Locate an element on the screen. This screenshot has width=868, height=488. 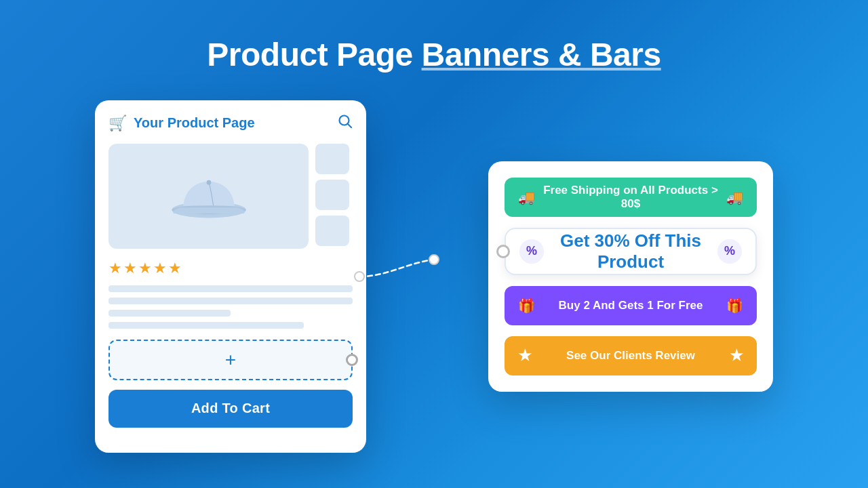
discount-icon-left: % is located at coordinates (532, 251).